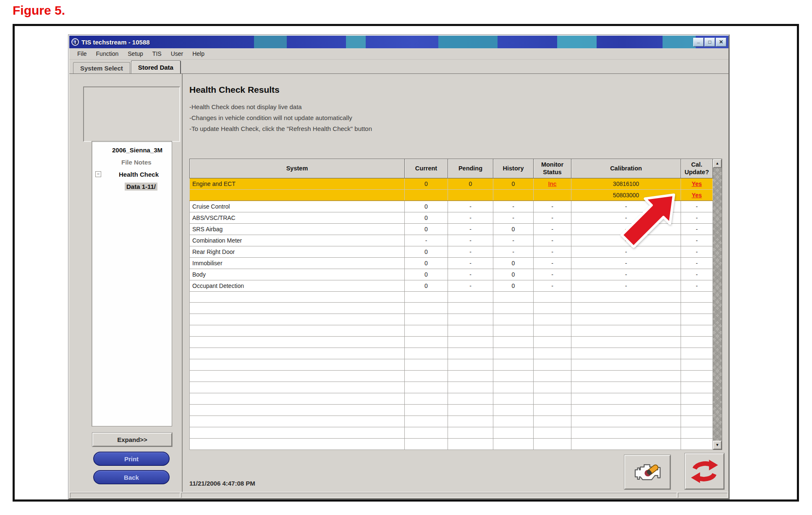 The height and width of the screenshot is (515, 812). What do you see at coordinates (717, 163) in the screenshot?
I see `scroll-up-icon: ▲` at bounding box center [717, 163].